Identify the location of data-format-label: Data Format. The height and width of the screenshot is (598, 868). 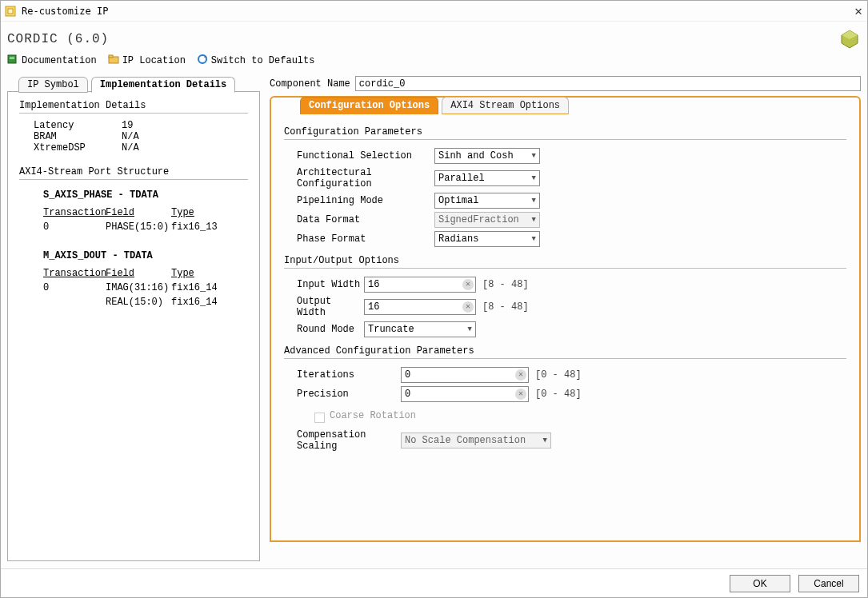
(366, 220).